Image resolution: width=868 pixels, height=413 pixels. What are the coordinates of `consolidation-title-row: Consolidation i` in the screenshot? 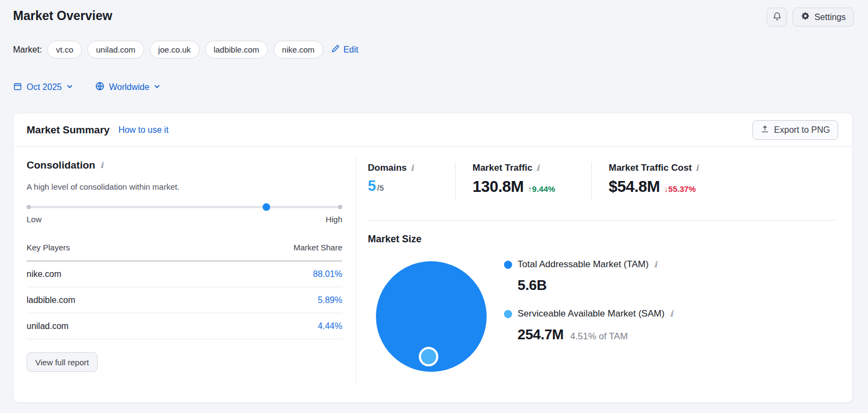 It's located at (184, 165).